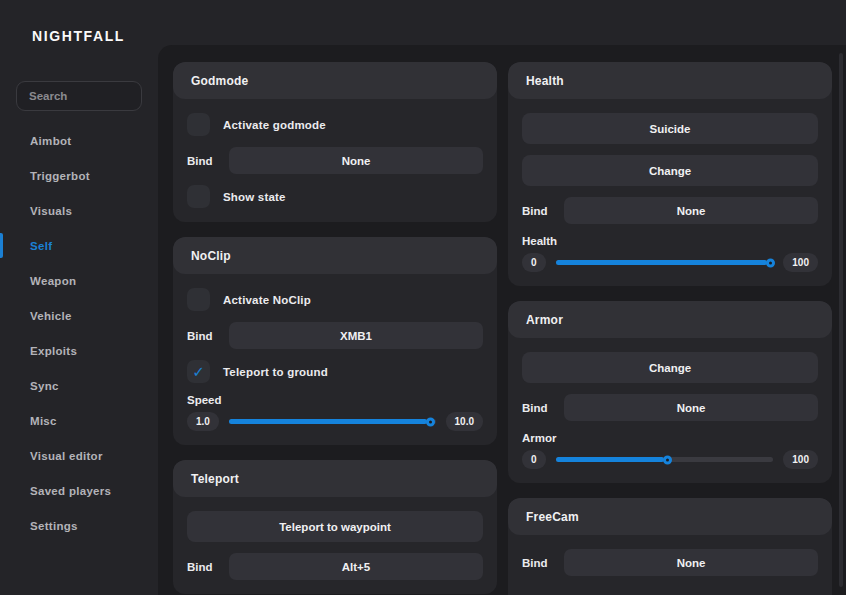 Image resolution: width=846 pixels, height=595 pixels. I want to click on armor-bind-button: None, so click(691, 408).